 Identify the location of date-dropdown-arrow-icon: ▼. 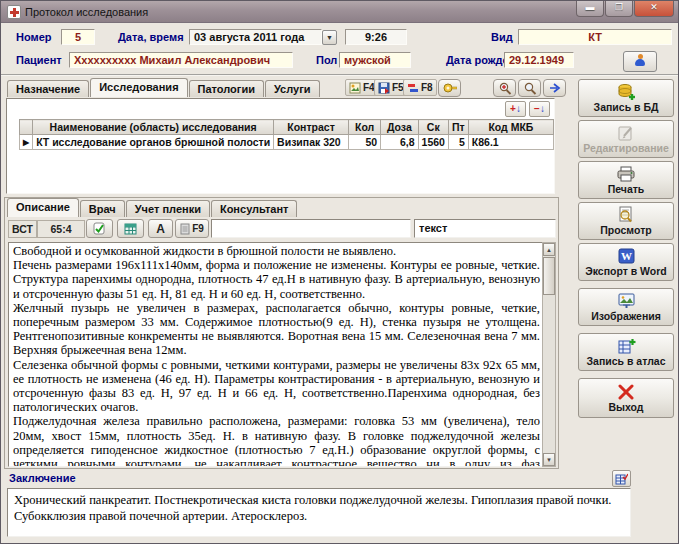
(330, 38).